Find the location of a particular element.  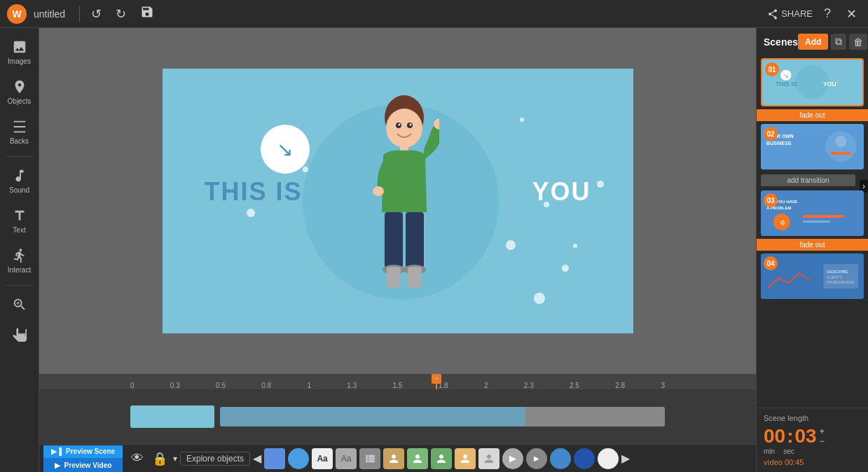

sidebar-item-sound: Sound is located at coordinates (20, 181).